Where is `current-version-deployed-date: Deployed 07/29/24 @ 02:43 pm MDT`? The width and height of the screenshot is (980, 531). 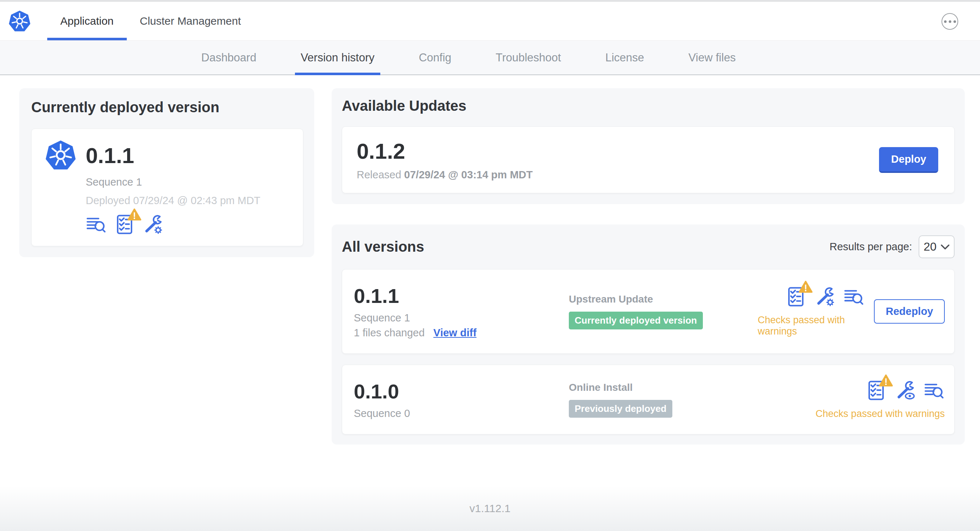
current-version-deployed-date: Deployed 07/29/24 @ 02:43 pm MDT is located at coordinates (187, 201).